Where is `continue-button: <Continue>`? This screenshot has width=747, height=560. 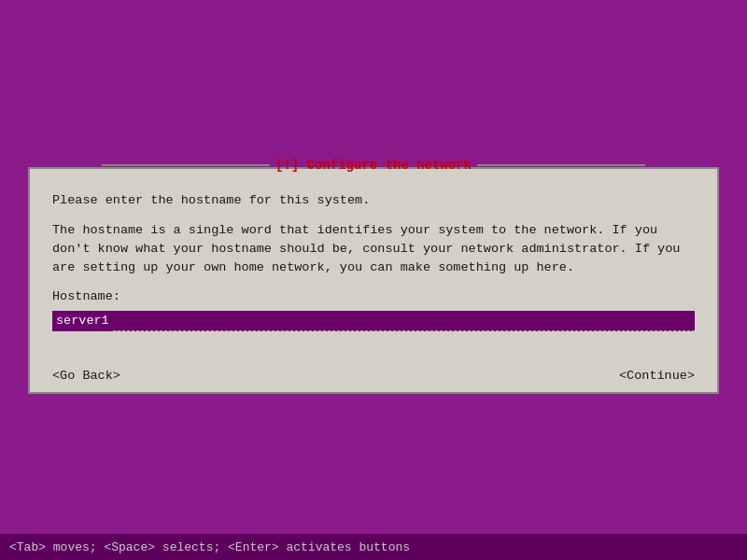 continue-button: <Continue> is located at coordinates (657, 375).